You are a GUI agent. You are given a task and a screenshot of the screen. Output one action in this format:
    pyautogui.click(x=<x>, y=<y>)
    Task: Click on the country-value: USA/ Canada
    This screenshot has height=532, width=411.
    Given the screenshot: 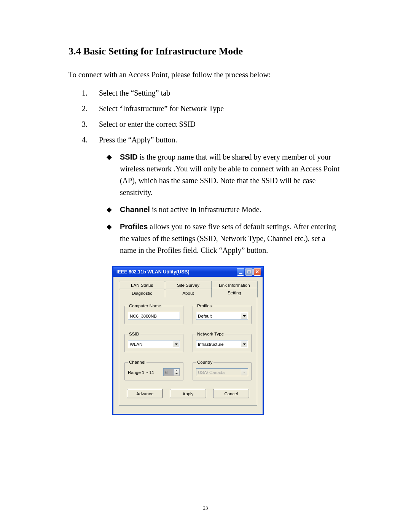 What is the action you would take?
    pyautogui.click(x=211, y=372)
    